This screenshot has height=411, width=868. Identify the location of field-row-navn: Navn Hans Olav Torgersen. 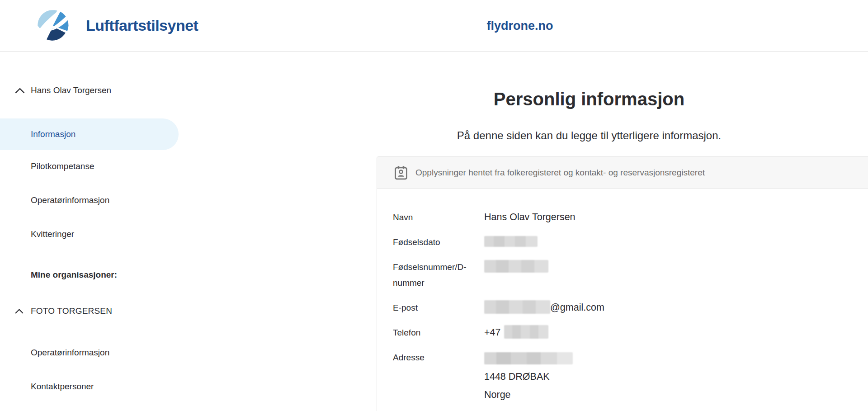
(630, 217).